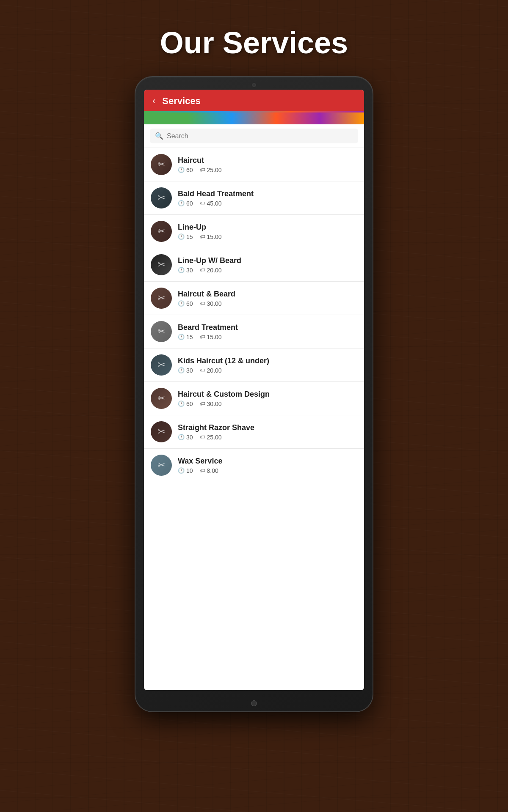 The width and height of the screenshot is (508, 812). What do you see at coordinates (268, 261) in the screenshot?
I see `service-name: Line-Up W/ Beard` at bounding box center [268, 261].